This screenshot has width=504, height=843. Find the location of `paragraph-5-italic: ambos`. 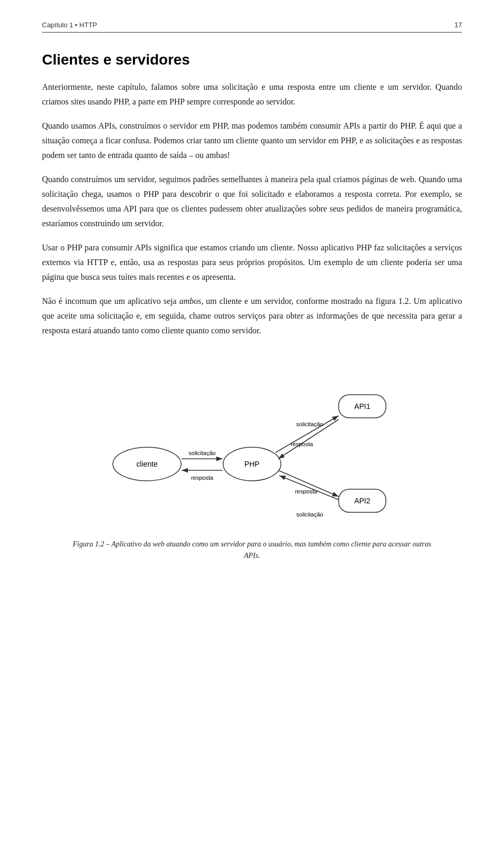

paragraph-5-italic: ambos is located at coordinates (190, 301).